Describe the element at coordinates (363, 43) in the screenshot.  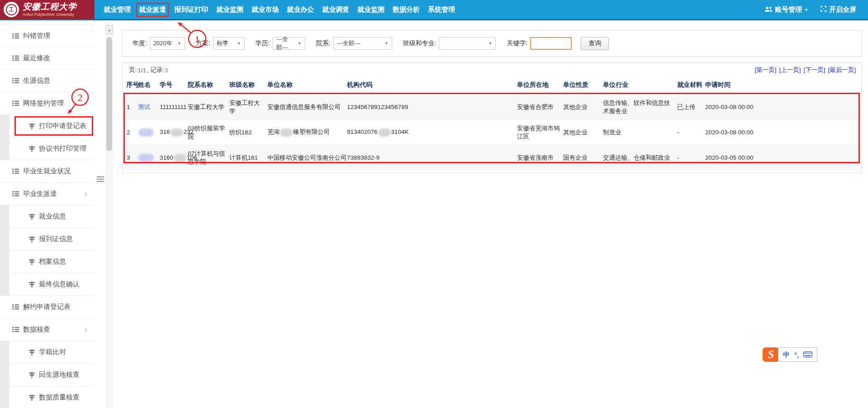
I see `department-select: ---全部--- ▼` at that location.